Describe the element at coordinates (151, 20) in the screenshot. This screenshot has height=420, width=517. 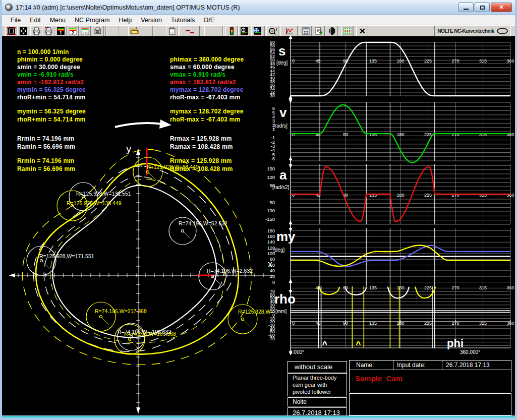
I see `menu-item-version: Version` at that location.